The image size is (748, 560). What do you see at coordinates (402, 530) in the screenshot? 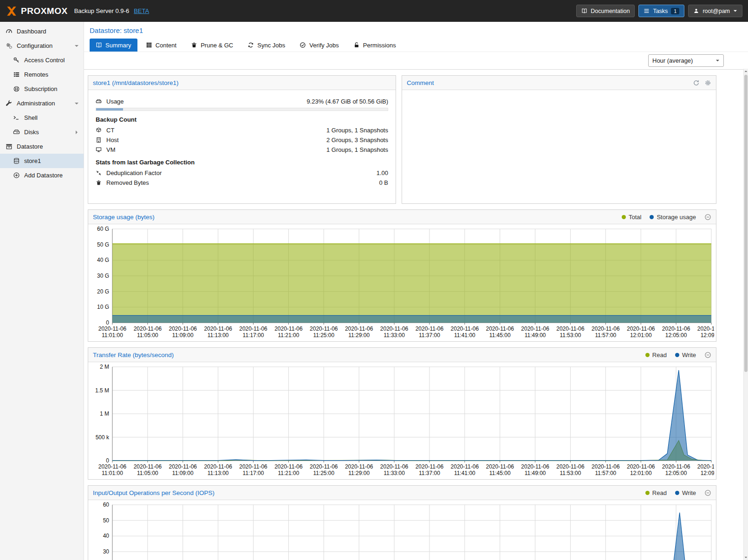
I see `iops-chart-body: 01020304050602020-11-0611:01:002020-11-0…` at bounding box center [402, 530].